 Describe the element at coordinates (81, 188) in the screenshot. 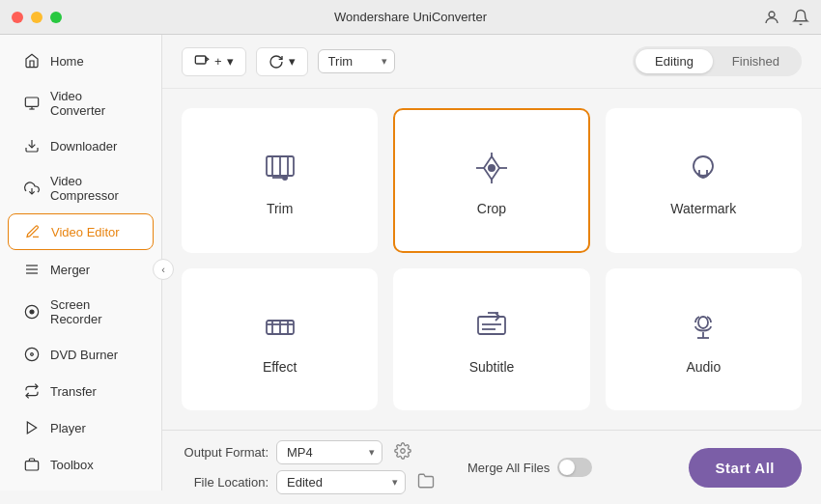

I see `sidebar-item-video-compressor: Video Compressor` at that location.